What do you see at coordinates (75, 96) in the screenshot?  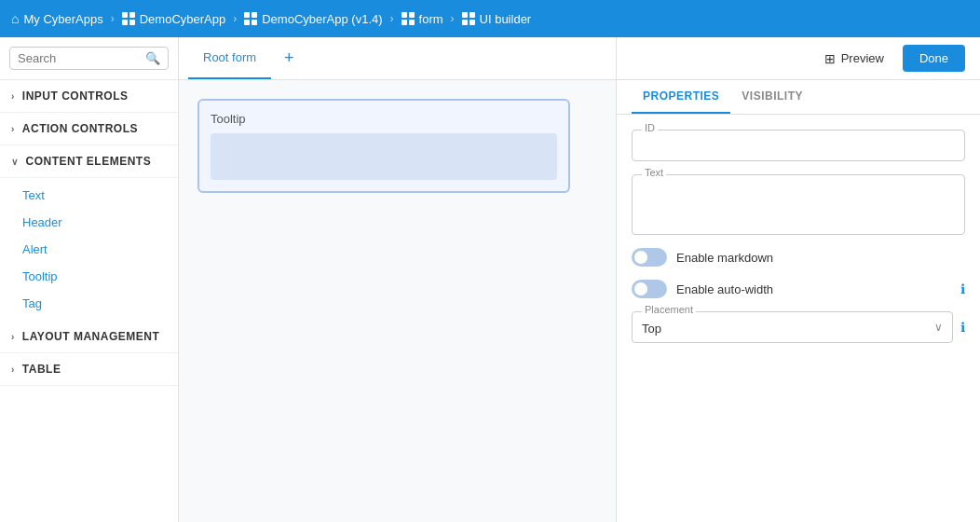 I see `sidebar-section-label-input: INPUT CONTROLS` at bounding box center [75, 96].